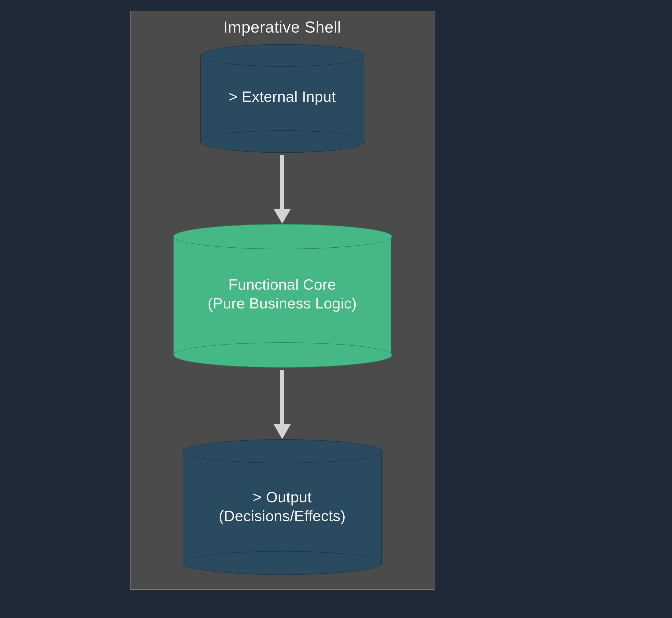 This screenshot has width=672, height=618. What do you see at coordinates (282, 507) in the screenshot?
I see `node-output: > Output(Decisions/Effects)` at bounding box center [282, 507].